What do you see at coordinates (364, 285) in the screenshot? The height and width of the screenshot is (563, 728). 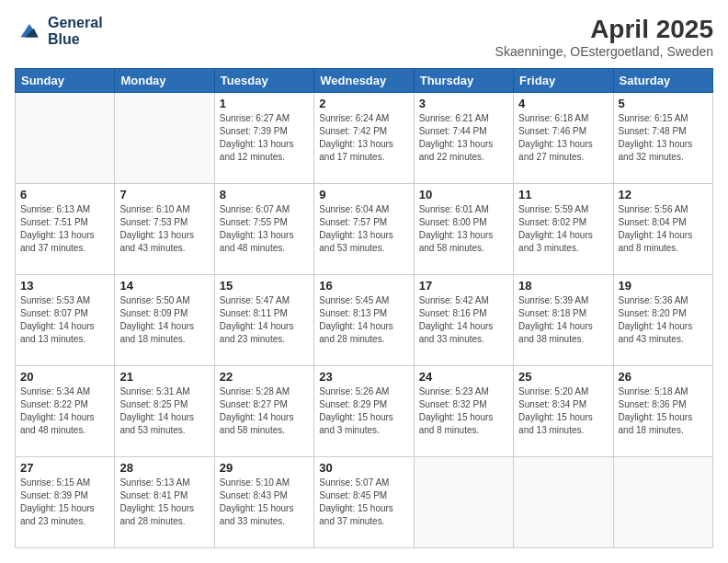 I see `day-number: 16` at bounding box center [364, 285].